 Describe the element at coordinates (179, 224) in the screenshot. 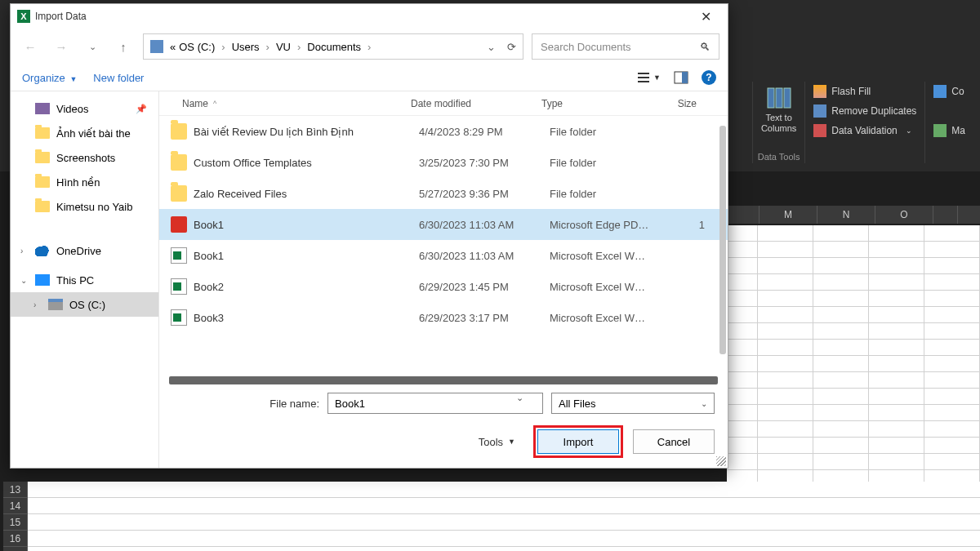

I see `pdf-icon` at that location.